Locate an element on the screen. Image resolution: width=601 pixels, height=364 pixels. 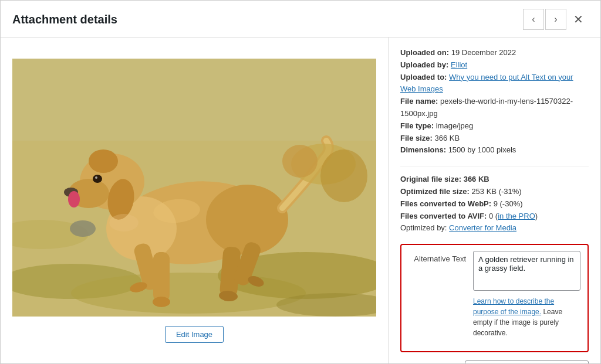
optimized-size-label: Optimized file size: is located at coordinates (435, 191).